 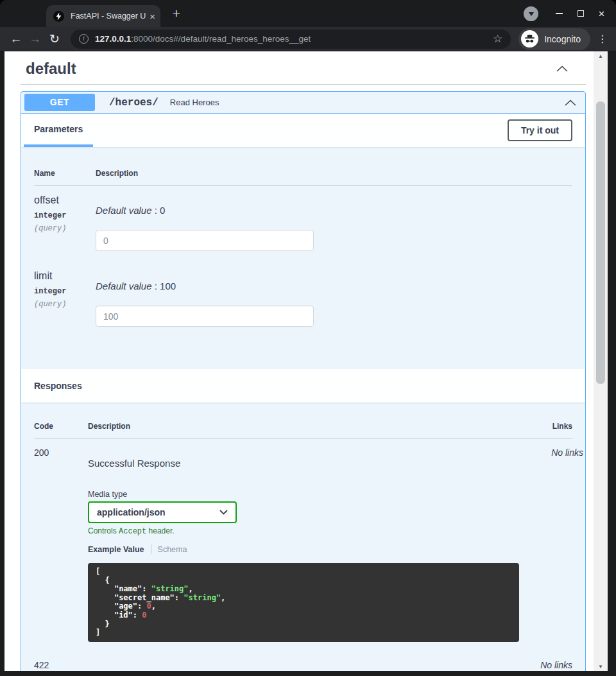 What do you see at coordinates (61, 426) in the screenshot?
I see `column-code: Code` at bounding box center [61, 426].